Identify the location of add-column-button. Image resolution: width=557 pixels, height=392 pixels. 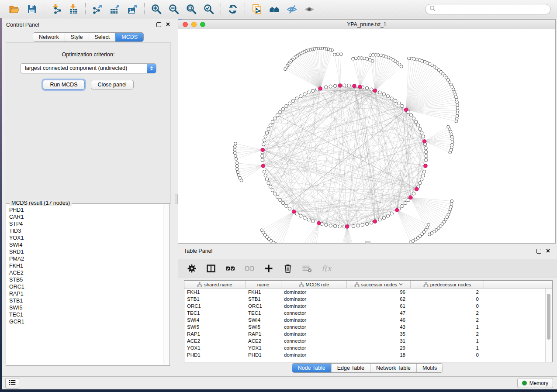
(269, 268).